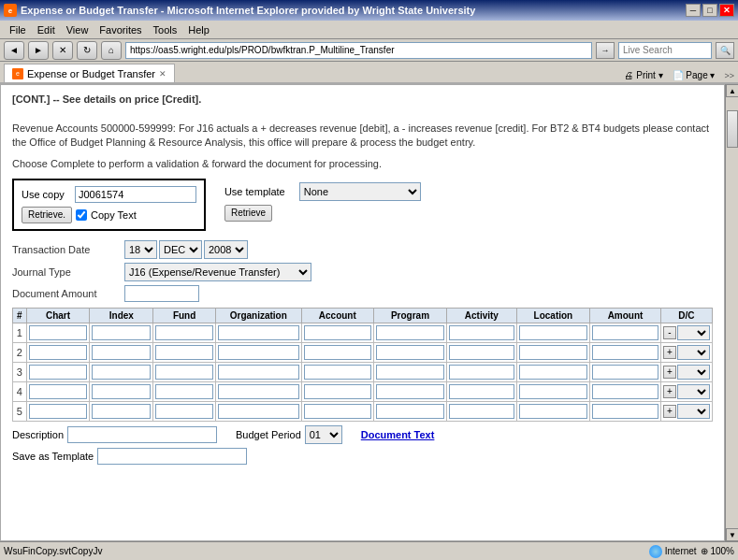  What do you see at coordinates (198, 30) in the screenshot?
I see `menu-help: Help` at bounding box center [198, 30].